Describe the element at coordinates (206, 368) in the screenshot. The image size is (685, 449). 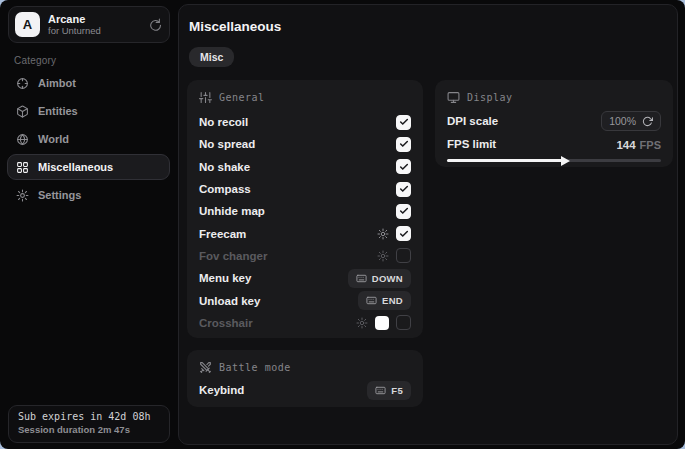
I see `swords-icon` at that location.